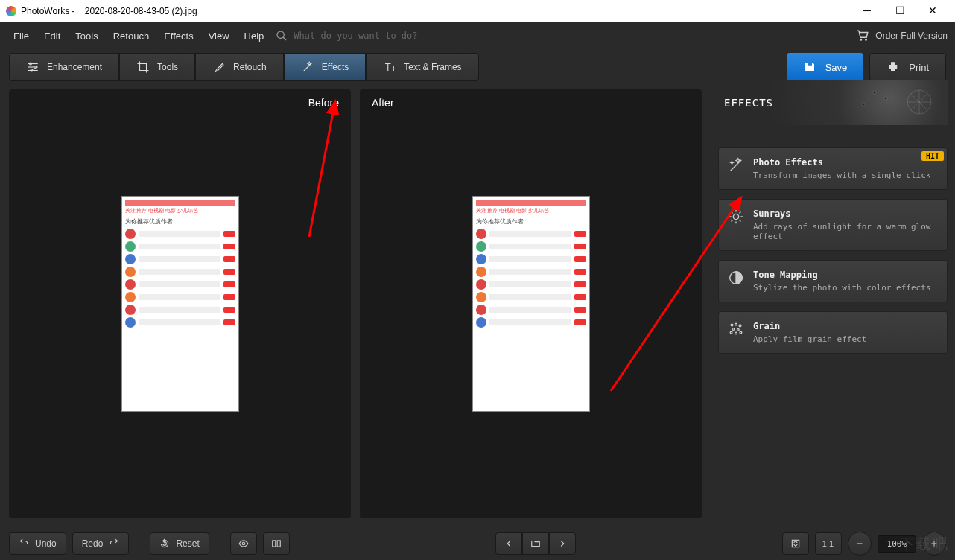  What do you see at coordinates (536, 544) in the screenshot?
I see `folder-icon` at bounding box center [536, 544].